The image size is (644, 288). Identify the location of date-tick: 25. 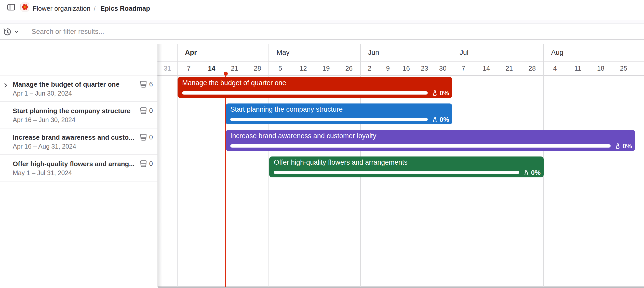
(624, 68).